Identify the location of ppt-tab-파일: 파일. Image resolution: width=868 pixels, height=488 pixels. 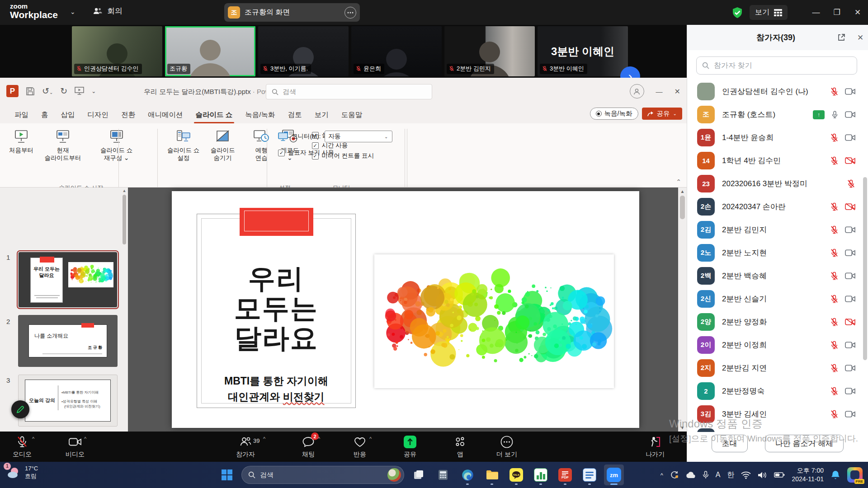
(22, 115).